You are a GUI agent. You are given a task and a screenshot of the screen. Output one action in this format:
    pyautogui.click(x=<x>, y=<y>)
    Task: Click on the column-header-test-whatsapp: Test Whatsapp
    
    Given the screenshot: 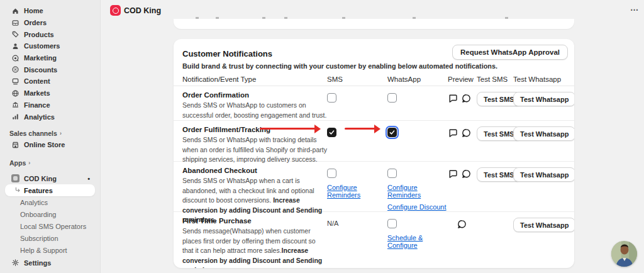 What is the action you would take?
    pyautogui.click(x=541, y=79)
    